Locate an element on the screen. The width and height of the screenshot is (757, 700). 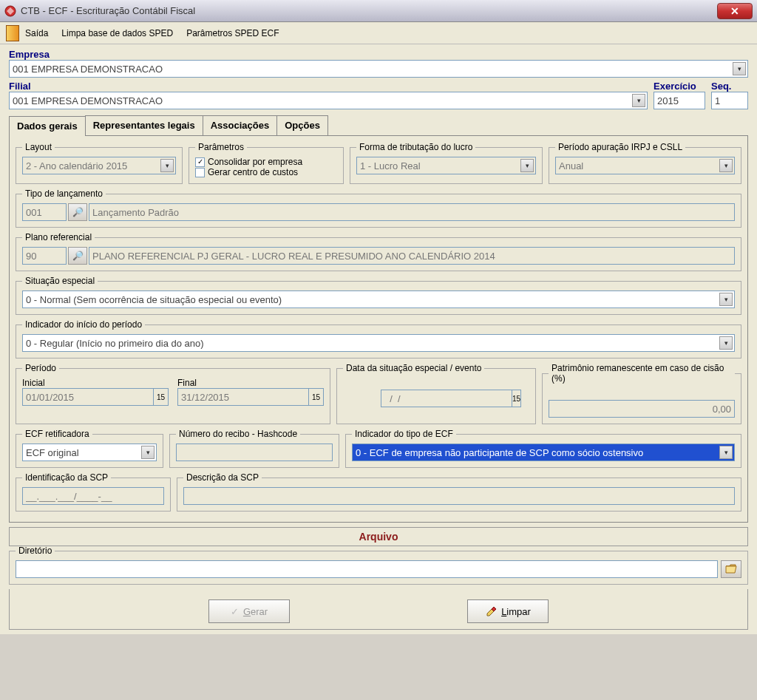
indicador-inicio-value: 0 - Regular (Início no primeiro dia do a… is located at coordinates (115, 343).